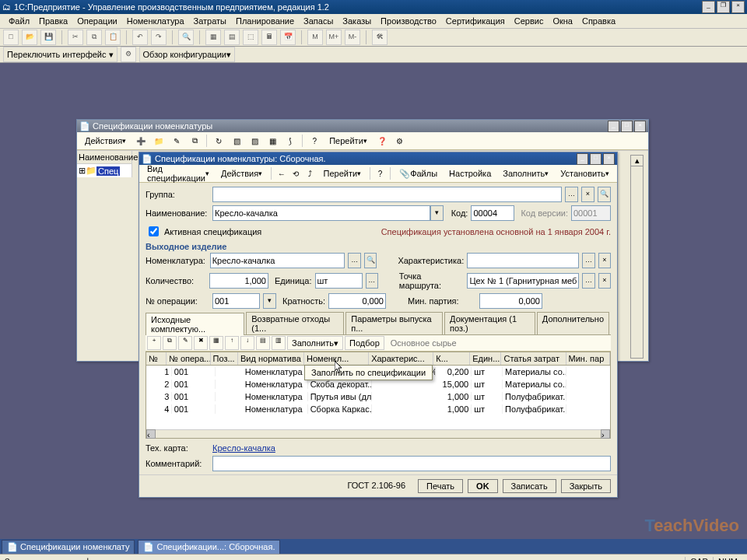  Describe the element at coordinates (154, 343) in the screenshot. I see `add-row-icon: +` at that location.